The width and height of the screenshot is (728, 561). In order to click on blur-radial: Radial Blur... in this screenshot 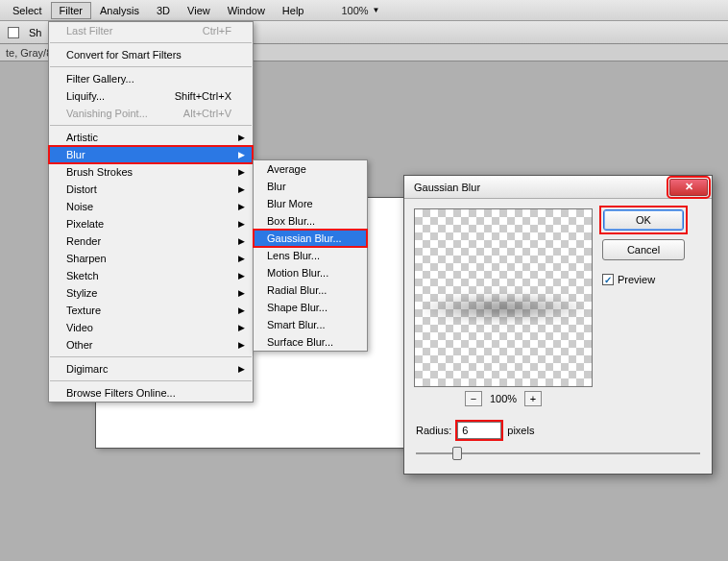, I will do `click(310, 290)`.